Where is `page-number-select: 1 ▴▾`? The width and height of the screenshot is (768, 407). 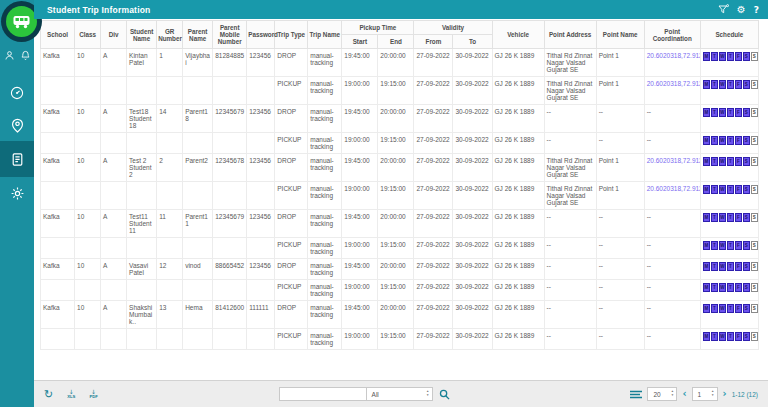 page-number-select: 1 ▴▾ is located at coordinates (705, 394).